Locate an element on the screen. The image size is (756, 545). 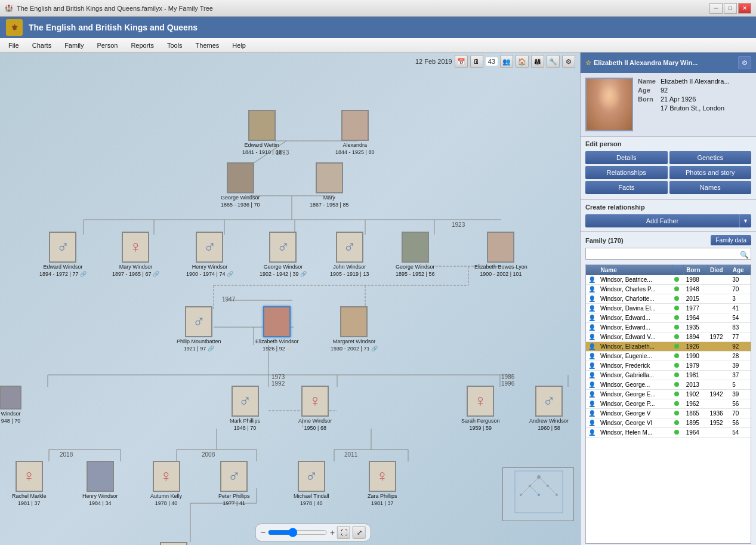
menu-family: Family is located at coordinates (74, 45).